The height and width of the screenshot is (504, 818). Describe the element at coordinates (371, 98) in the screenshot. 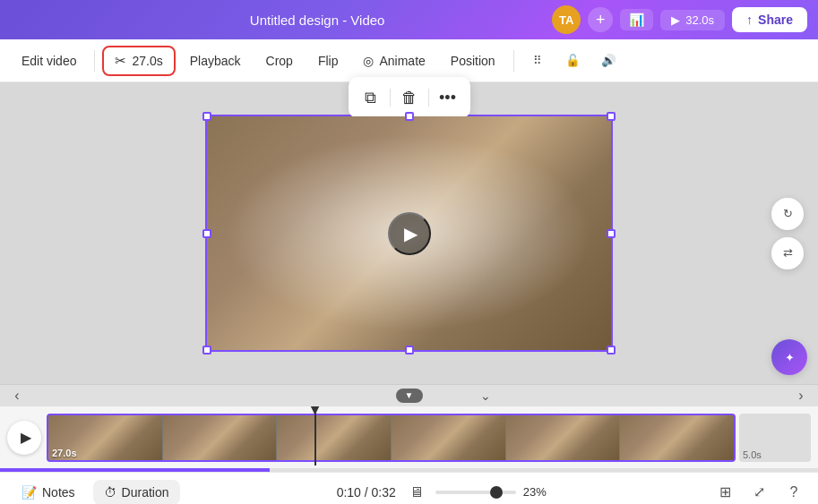

I see `copy-button: ⧉` at that location.